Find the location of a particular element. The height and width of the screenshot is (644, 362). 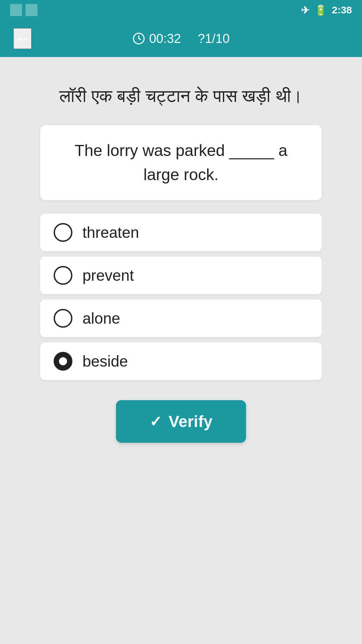

option-threaten: threaten is located at coordinates (181, 232).